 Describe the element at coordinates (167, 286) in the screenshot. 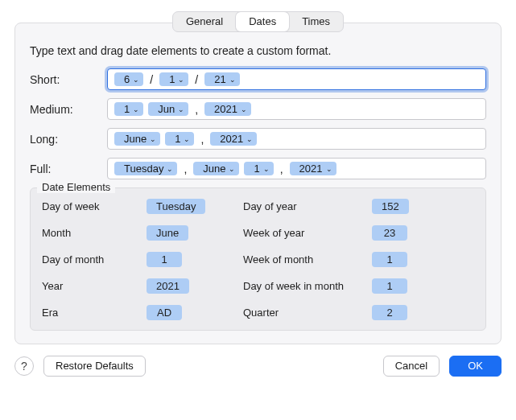

I see `element-year: 2021` at that location.